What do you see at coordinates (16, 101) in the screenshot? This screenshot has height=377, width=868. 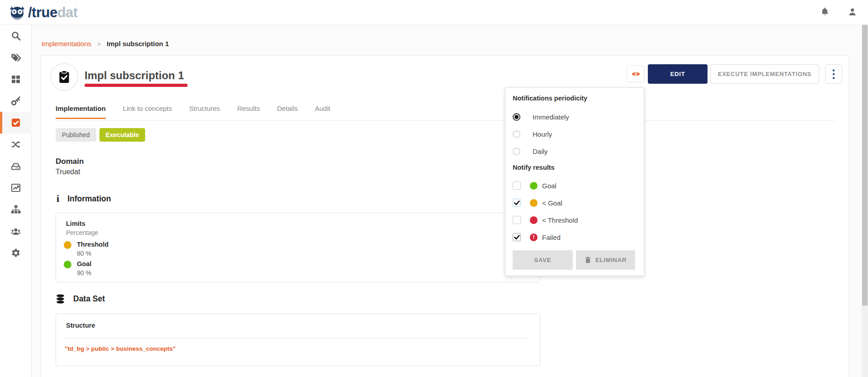 I see `sidebar-item-permissions` at bounding box center [16, 101].